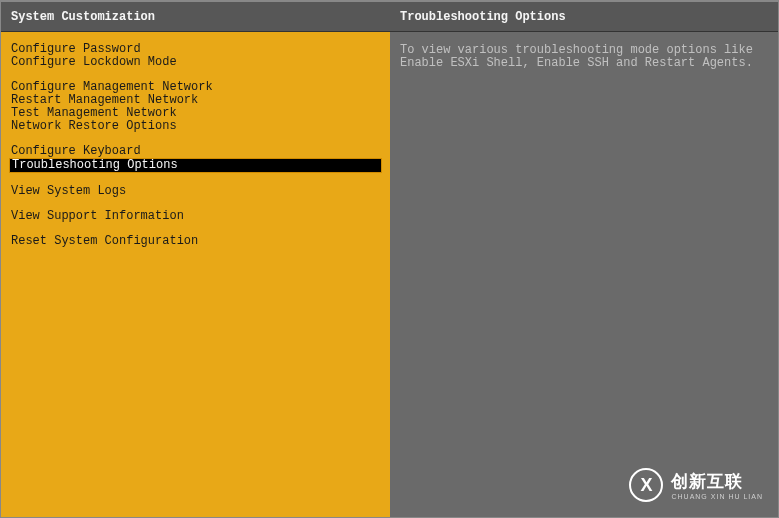  What do you see at coordinates (717, 482) in the screenshot?
I see `watermark-main: 创新互联` at bounding box center [717, 482].